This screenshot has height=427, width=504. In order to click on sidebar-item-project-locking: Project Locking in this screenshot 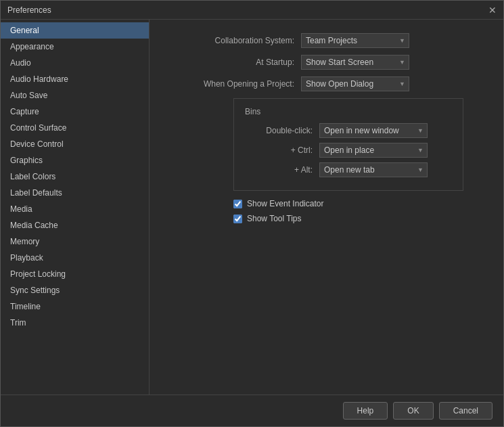, I will do `click(74, 274)`.